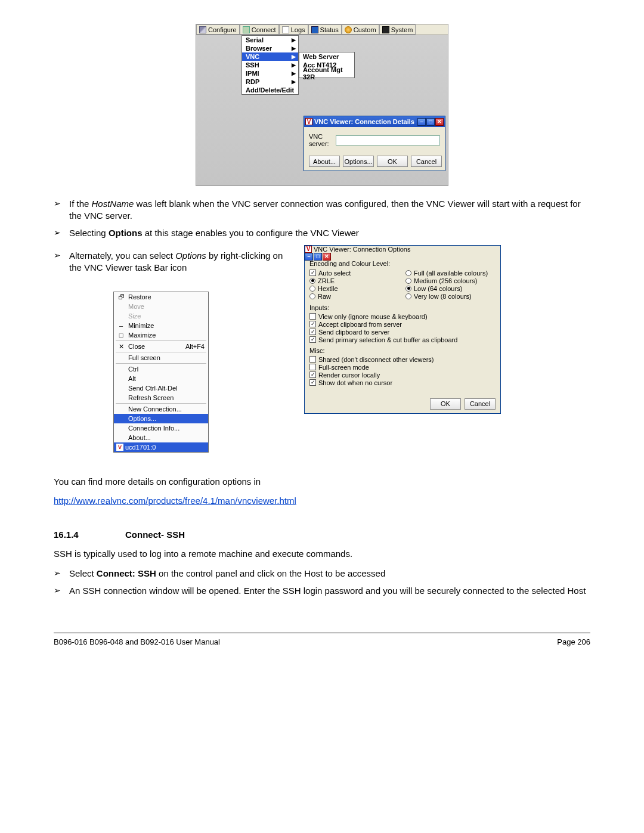 The image size is (644, 833). Describe the element at coordinates (451, 281) in the screenshot. I see `radio-medium-colours-: Medium (256 colours)` at that location.